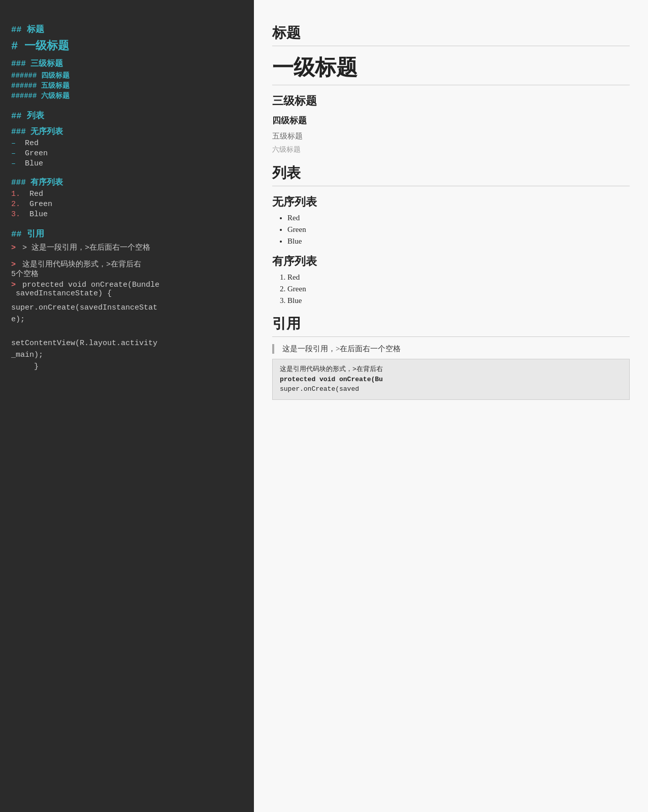  What do you see at coordinates (451, 150) in the screenshot?
I see `right-h6-title: 六级标题` at bounding box center [451, 150].